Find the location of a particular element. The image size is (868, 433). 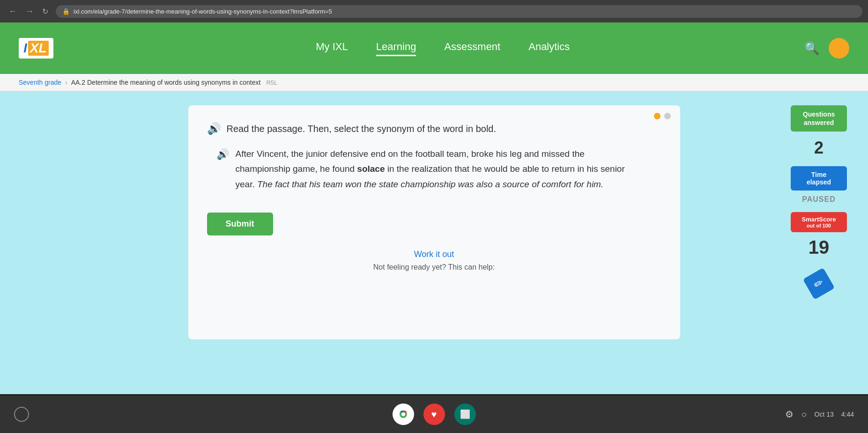

taskbar-teal-app: ⬜ is located at coordinates (465, 414).